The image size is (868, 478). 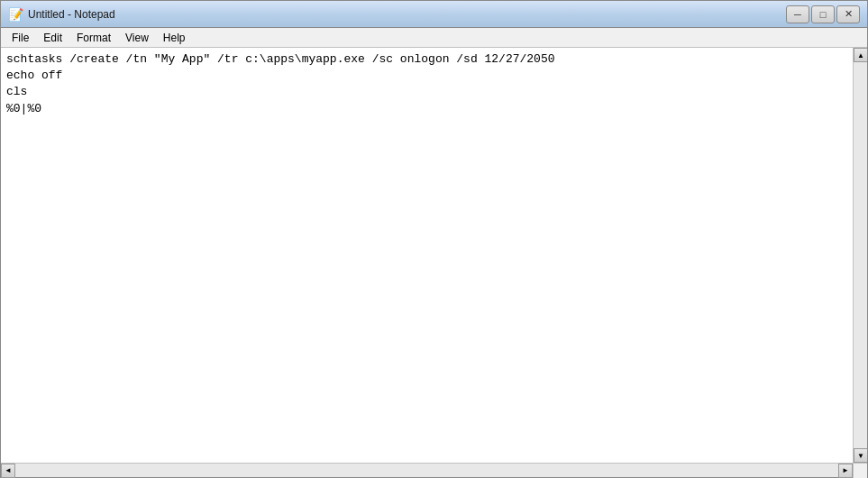 I want to click on scroll-down-button: ▼, so click(x=860, y=455).